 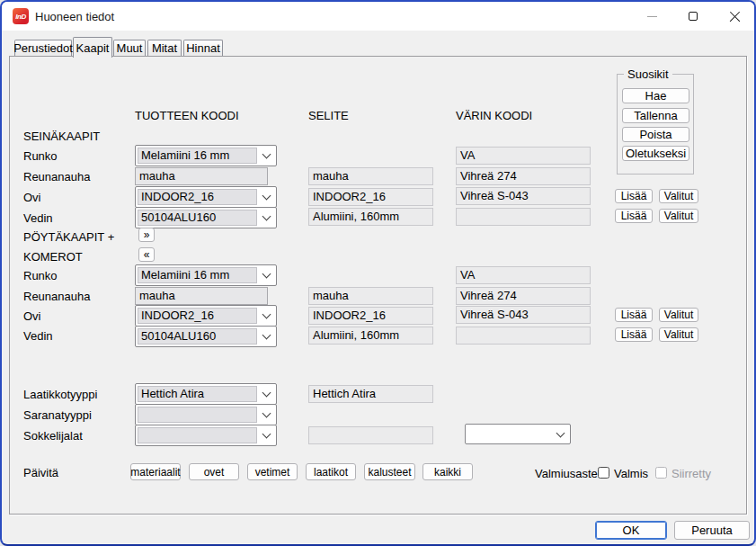 I want to click on vedin2-combo: 50104ALU160, so click(x=206, y=336).